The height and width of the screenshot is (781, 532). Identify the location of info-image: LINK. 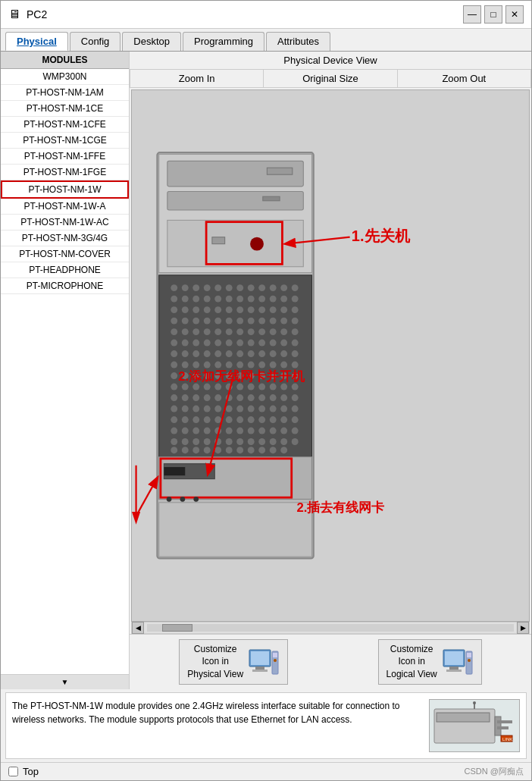
(474, 726).